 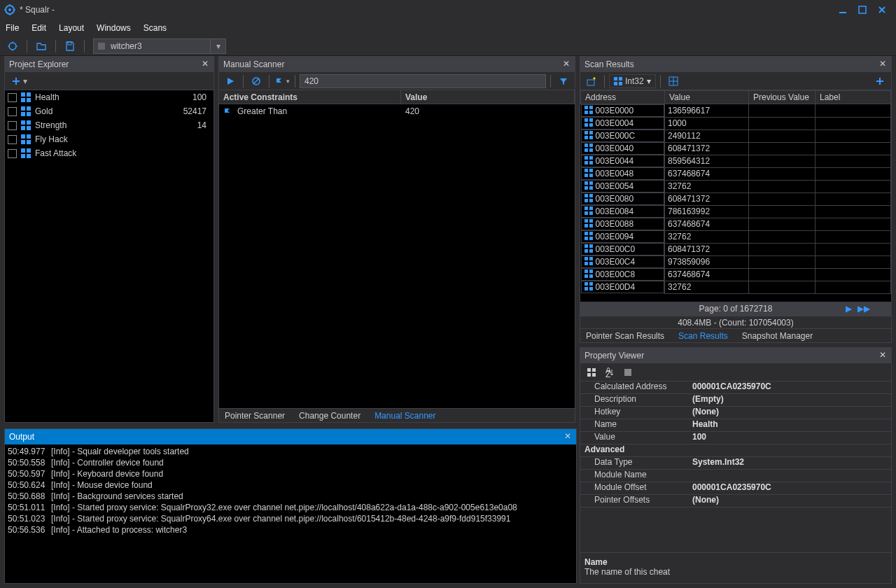 I want to click on menu-scans: Scans, so click(x=155, y=28).